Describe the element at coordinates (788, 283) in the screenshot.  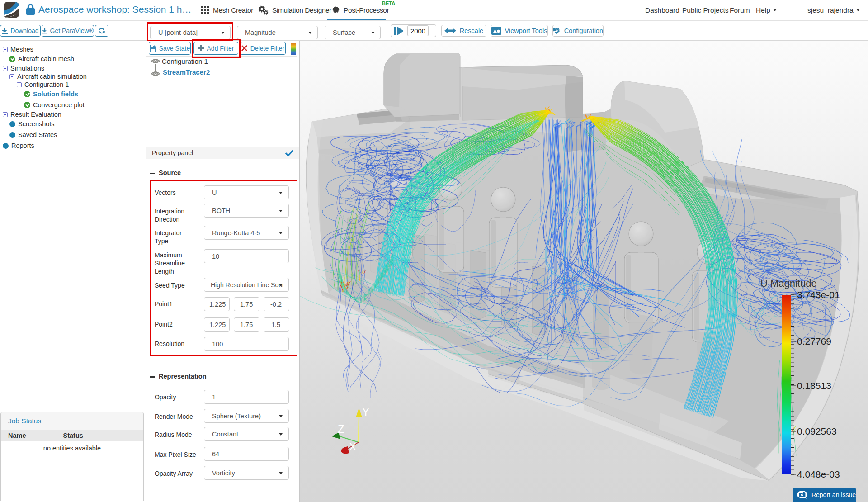
I see `svg-text: U Magnitude` at that location.